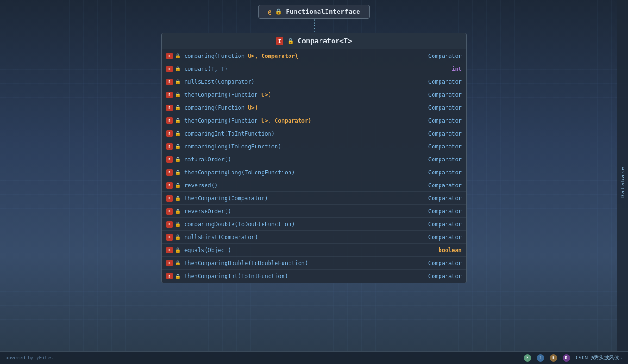 The width and height of the screenshot is (628, 364). I want to click on table-row: m🔒nullsLast(Comparator)Comparator, so click(314, 82).